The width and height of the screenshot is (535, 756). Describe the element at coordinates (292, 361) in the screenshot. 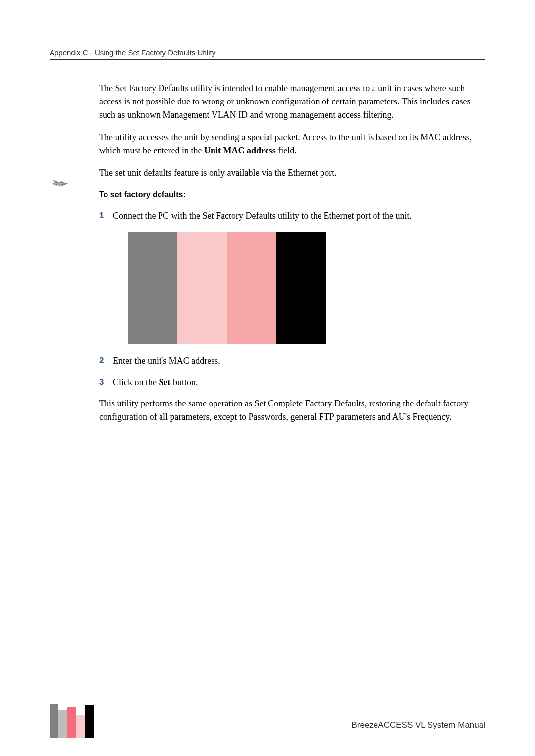

I see `step-item: 2 Enter the unit's MAC address.` at that location.